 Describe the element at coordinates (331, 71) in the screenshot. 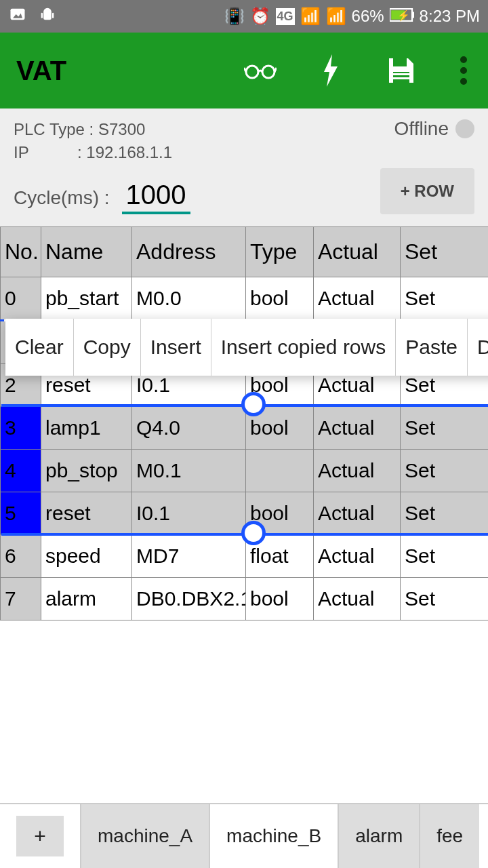

I see `bolt-icon` at that location.